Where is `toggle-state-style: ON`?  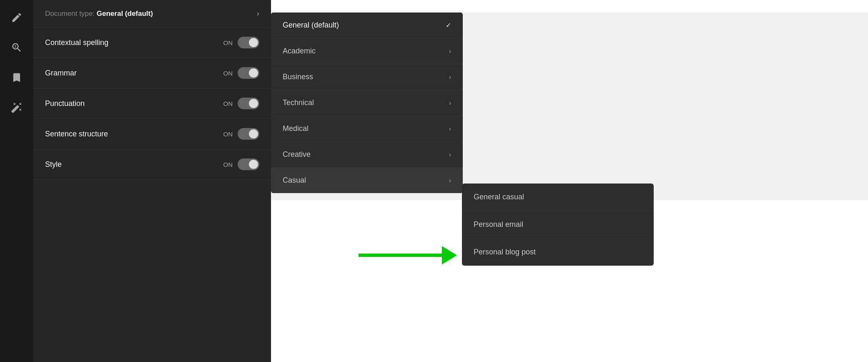
toggle-state-style: ON is located at coordinates (228, 164).